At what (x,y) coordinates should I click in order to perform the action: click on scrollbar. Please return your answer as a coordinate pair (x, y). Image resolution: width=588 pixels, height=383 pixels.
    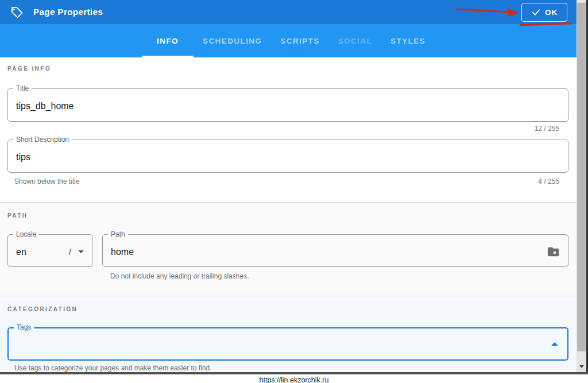
    Looking at the image, I should click on (581, 186).